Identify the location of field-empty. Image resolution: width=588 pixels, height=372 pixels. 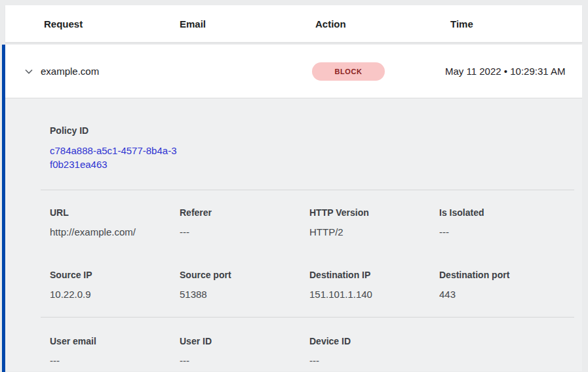
(504, 351).